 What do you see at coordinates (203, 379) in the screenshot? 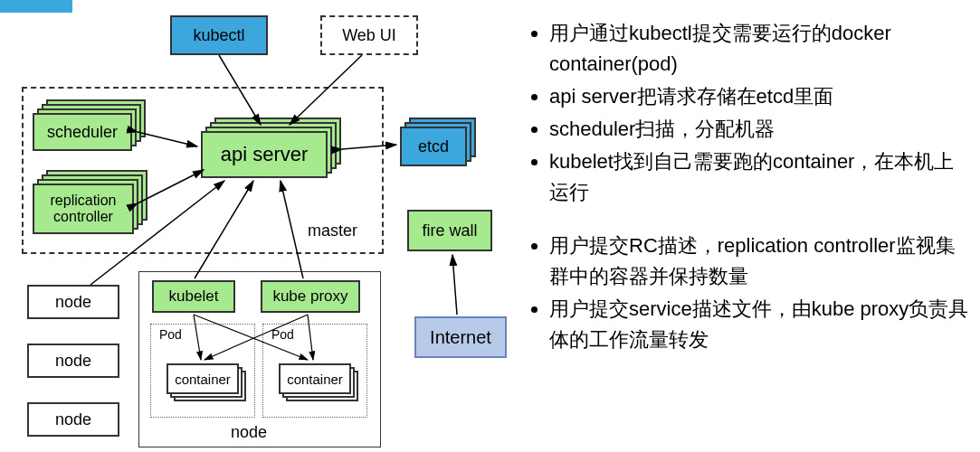
I see `container-a-box: container` at bounding box center [203, 379].